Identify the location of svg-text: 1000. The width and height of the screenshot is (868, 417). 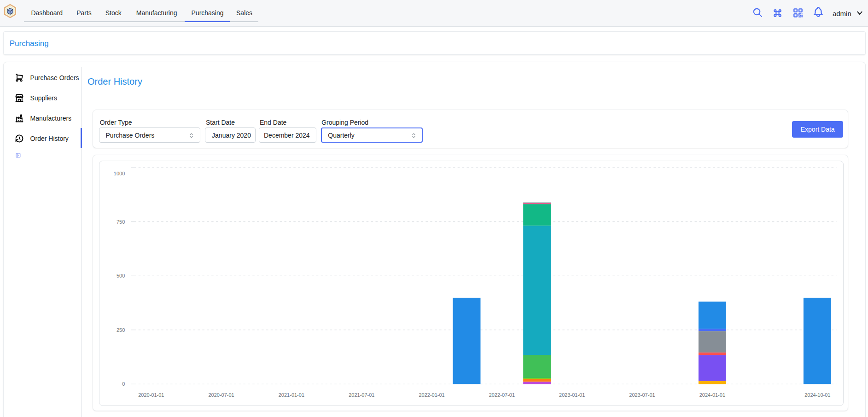
(119, 174).